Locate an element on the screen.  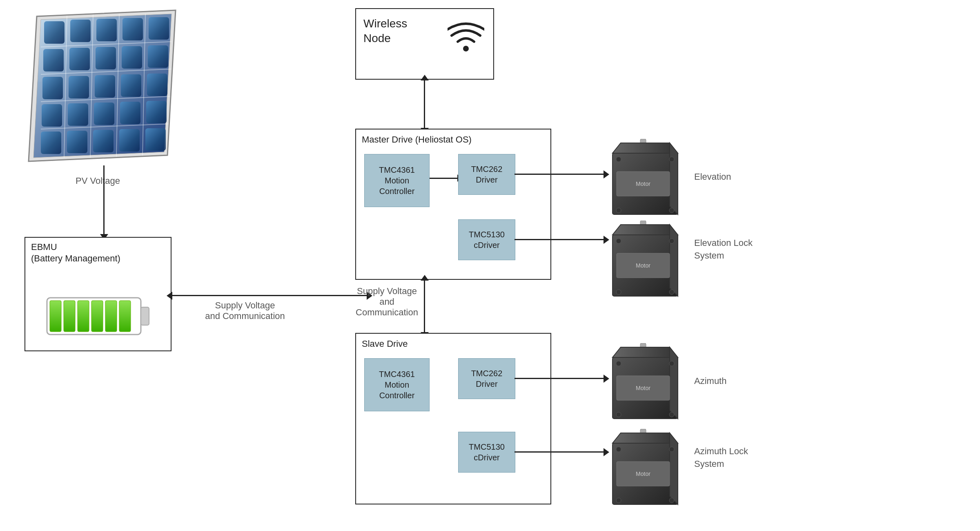
master-mc-label: TMC4361MotionController is located at coordinates (397, 181).